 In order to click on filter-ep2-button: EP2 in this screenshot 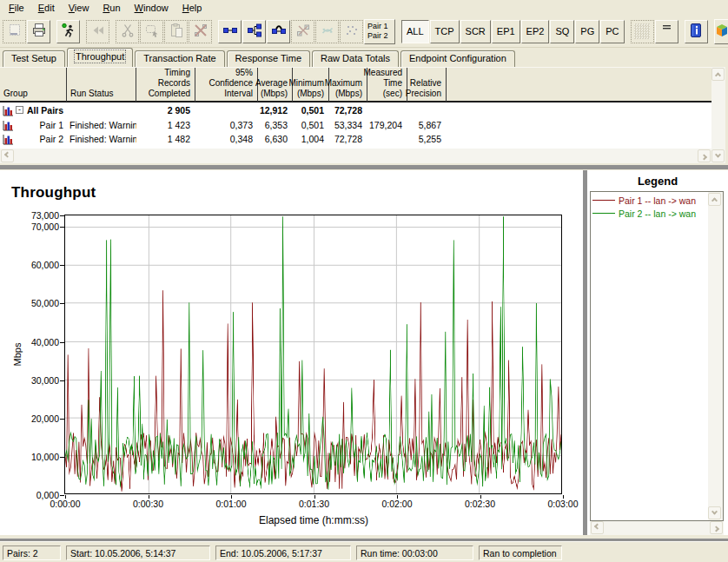, I will do `click(535, 31)`.